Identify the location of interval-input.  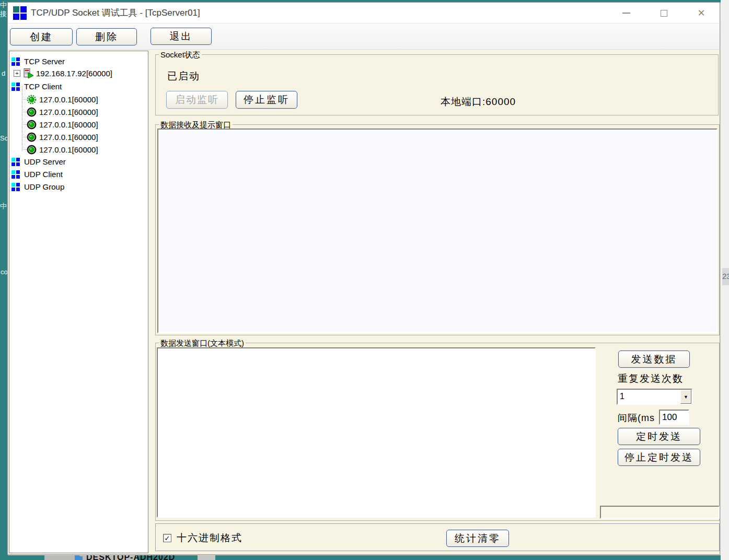
(674, 417).